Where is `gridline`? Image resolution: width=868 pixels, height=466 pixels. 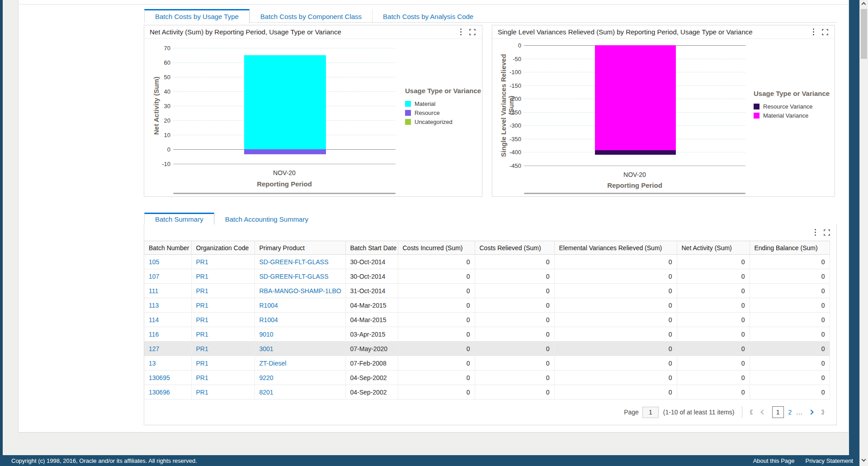 gridline is located at coordinates (284, 164).